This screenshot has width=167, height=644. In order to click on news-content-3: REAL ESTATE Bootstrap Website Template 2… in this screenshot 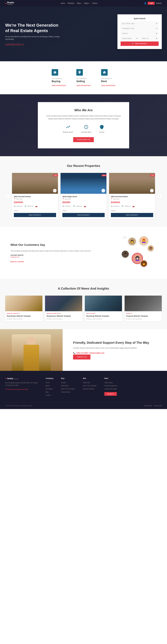, I will do `click(104, 316)`.